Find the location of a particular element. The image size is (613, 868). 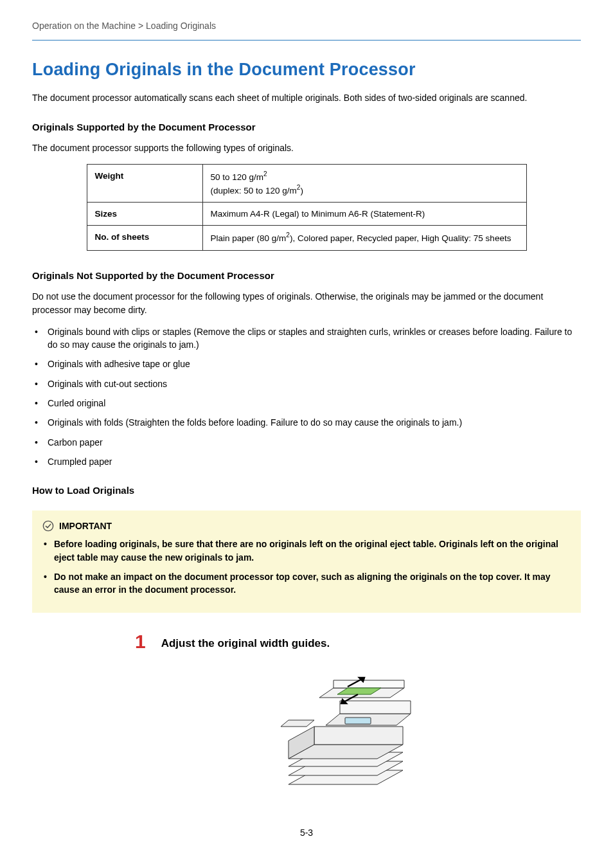

spec-value-sizes: Maximum A4-R (Legal) to Minimum A6-R (St… is located at coordinates (364, 213).